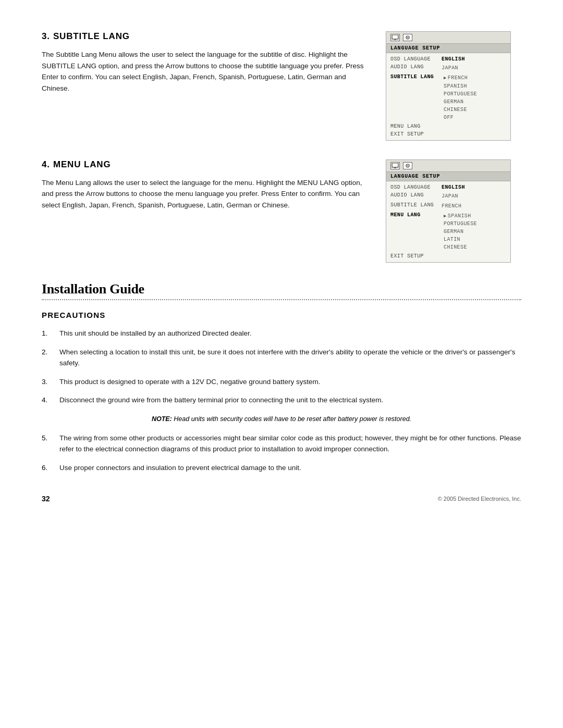 The image size is (563, 728). Describe the element at coordinates (206, 194) in the screenshot. I see `menu-lang-body: The Menu Lang allows the user to select …` at that location.